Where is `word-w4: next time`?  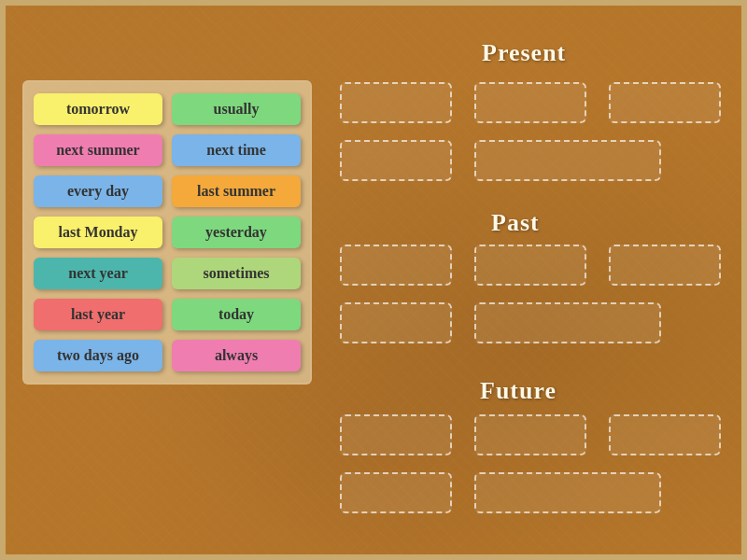 word-w4: next time is located at coordinates (236, 150).